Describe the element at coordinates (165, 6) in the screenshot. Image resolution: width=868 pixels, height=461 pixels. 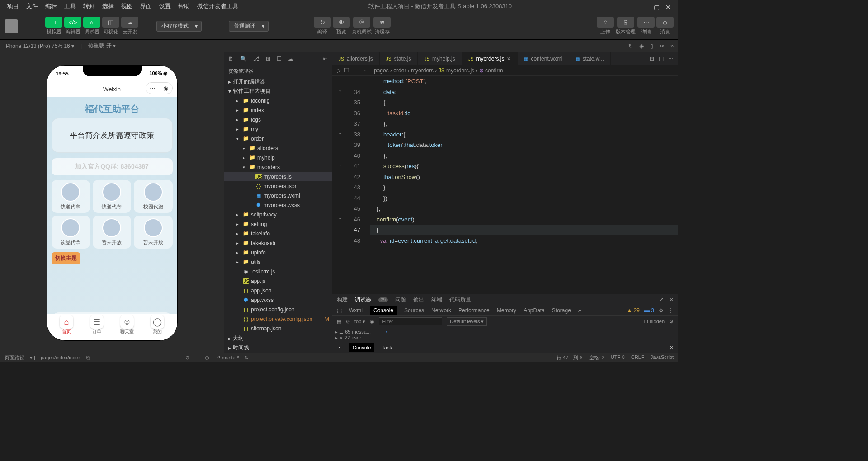
I see `menu-item: 设置` at that location.